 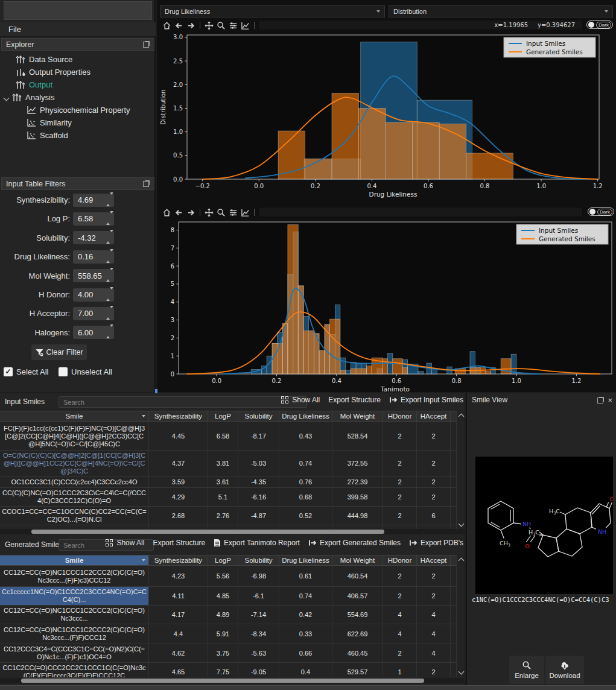 What do you see at coordinates (228, 464) in the screenshot?
I see `table-row: O=C(NC(C)(C)C)[C@@H]2[C@]1(CC[C@H]3[C@H]…` at bounding box center [228, 464].